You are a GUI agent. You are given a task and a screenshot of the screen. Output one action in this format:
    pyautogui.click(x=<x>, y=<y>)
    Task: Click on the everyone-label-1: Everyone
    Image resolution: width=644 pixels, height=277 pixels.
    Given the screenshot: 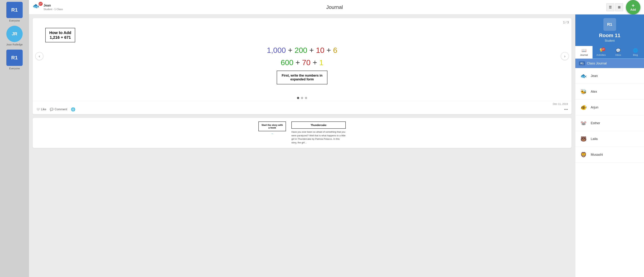 What is the action you would take?
    pyautogui.click(x=14, y=20)
    